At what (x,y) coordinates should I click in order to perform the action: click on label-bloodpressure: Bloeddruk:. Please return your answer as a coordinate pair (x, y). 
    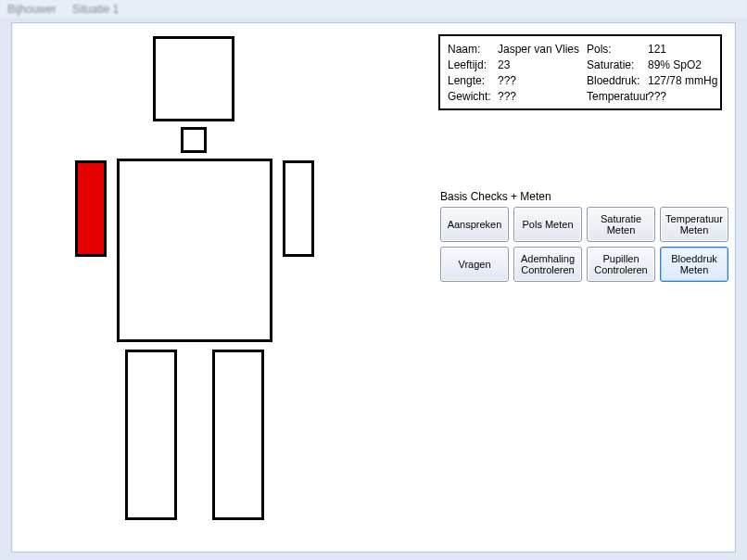
    Looking at the image, I should click on (617, 81).